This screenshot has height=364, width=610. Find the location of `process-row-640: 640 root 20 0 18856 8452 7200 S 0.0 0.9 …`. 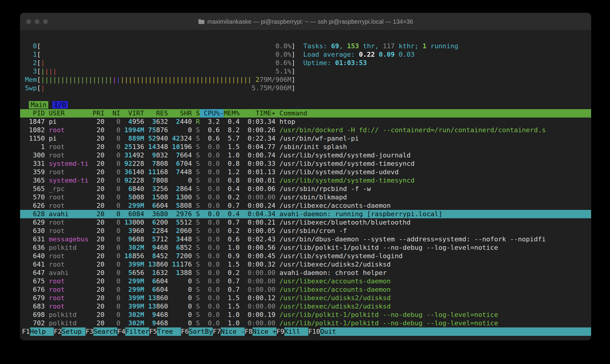

process-row-640: 640 root 20 0 18856 8452 7200 S 0.0 0.9 … is located at coordinates (306, 256).